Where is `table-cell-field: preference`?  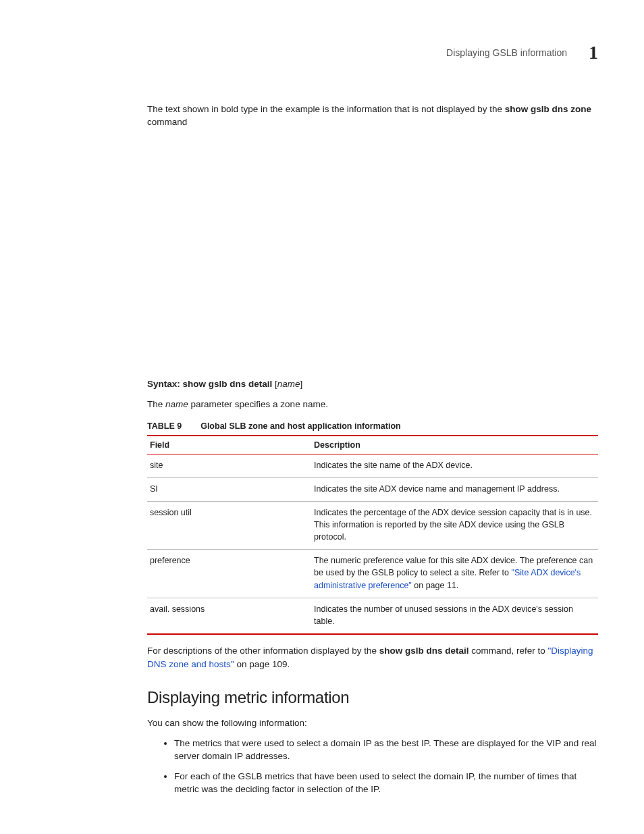 table-cell-field: preference is located at coordinates (230, 574).